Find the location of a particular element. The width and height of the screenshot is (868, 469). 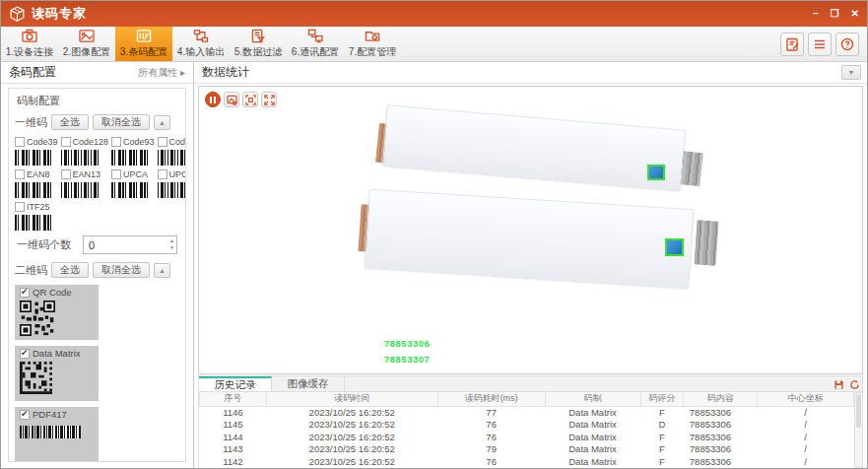

spinner-arrows-icon: ▲▼ is located at coordinates (171, 244).